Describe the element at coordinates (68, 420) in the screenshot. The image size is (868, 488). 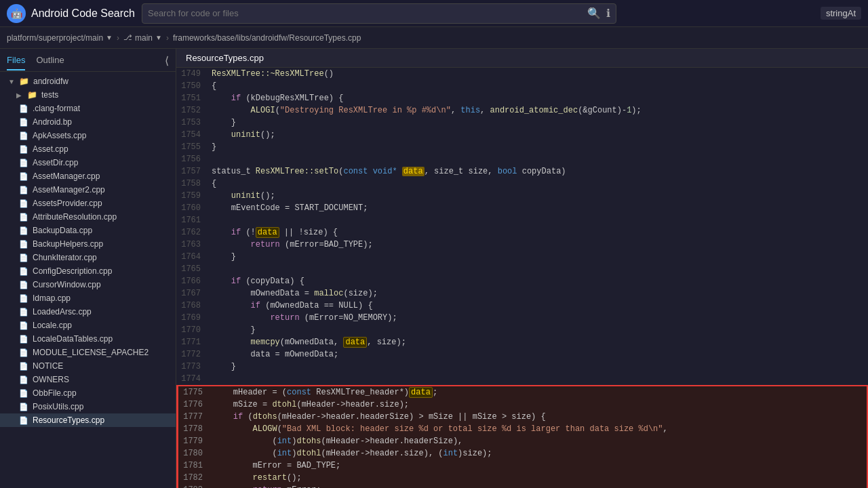
I see `tree-item-label: ResourceTypes.cpp` at that location.